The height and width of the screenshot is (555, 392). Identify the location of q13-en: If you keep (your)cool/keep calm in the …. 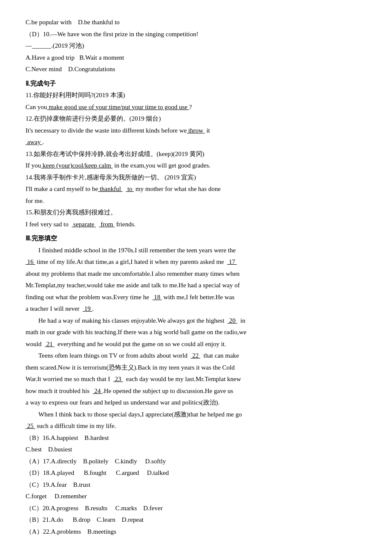
(196, 166).